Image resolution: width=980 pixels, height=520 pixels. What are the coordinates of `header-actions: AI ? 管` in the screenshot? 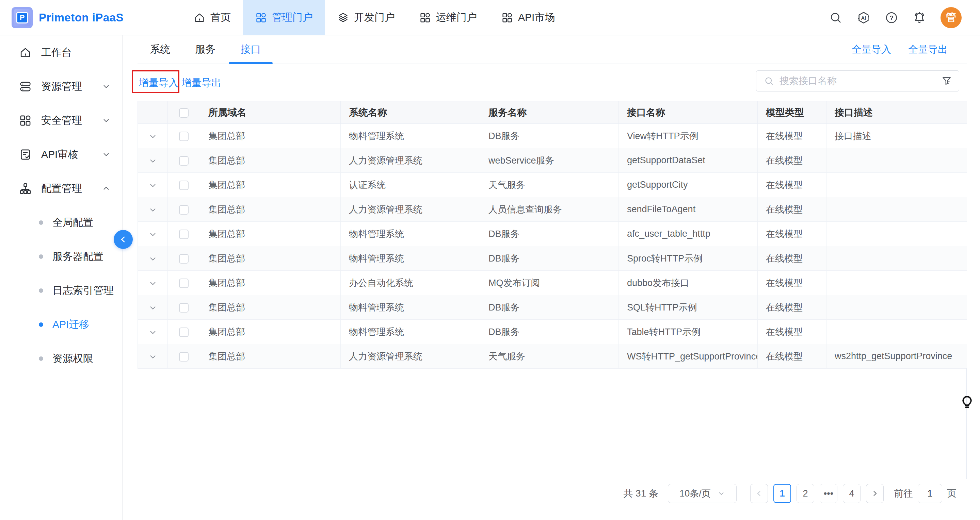 It's located at (905, 17).